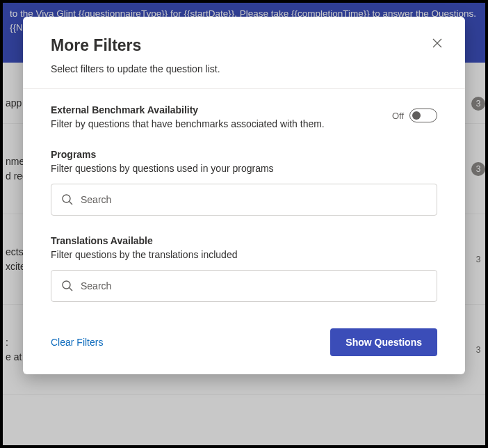  I want to click on filter-title: Programs, so click(244, 154).